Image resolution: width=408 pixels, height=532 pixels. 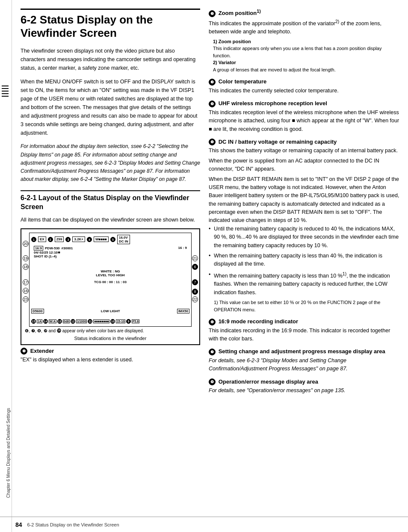 I want to click on sidebar-chapter-label: Chapter 6 Menu Displays and Detailed Set…, so click(x=9, y=453).